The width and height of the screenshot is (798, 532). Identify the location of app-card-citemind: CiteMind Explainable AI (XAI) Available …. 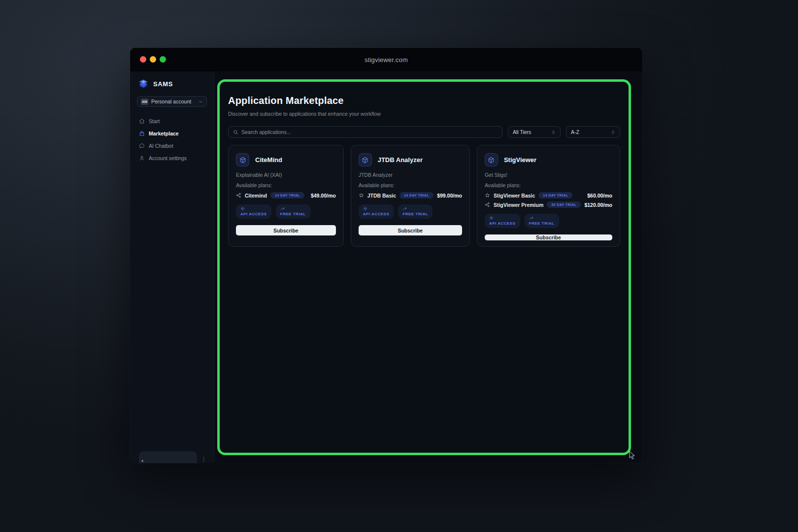
(286, 196).